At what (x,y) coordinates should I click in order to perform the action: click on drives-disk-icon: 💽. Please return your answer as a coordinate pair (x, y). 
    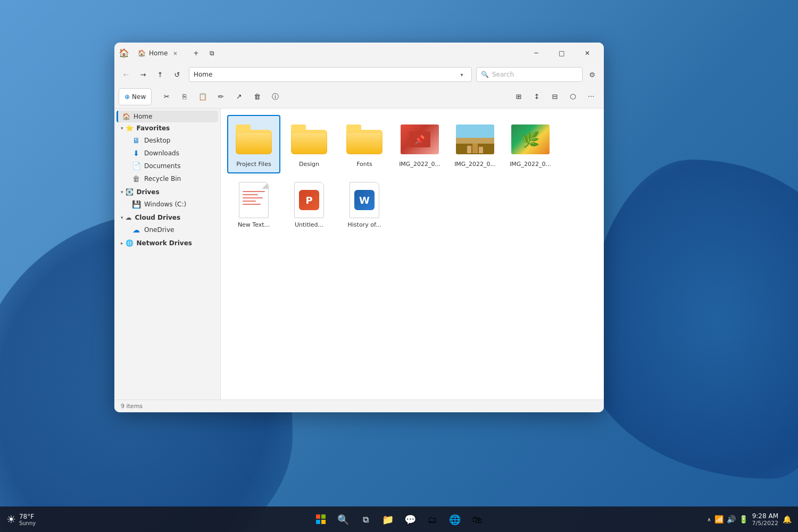
    Looking at the image, I should click on (130, 192).